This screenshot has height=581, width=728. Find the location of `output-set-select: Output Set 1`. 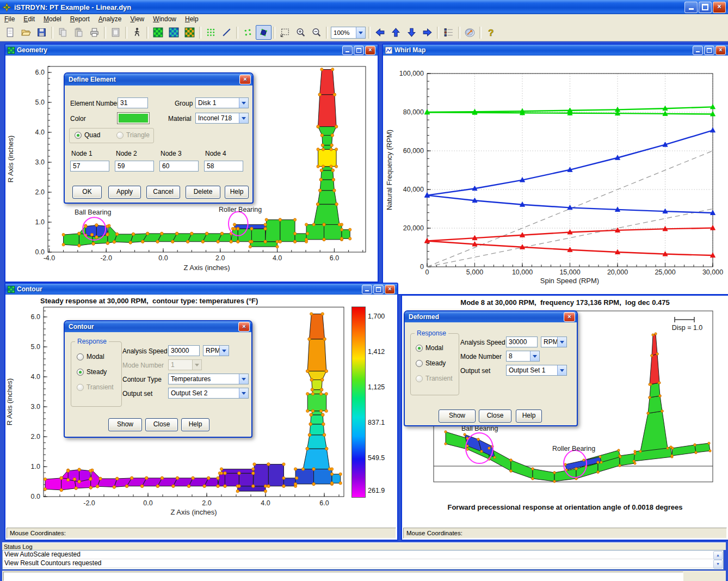

output-set-select: Output Set 1 is located at coordinates (536, 370).